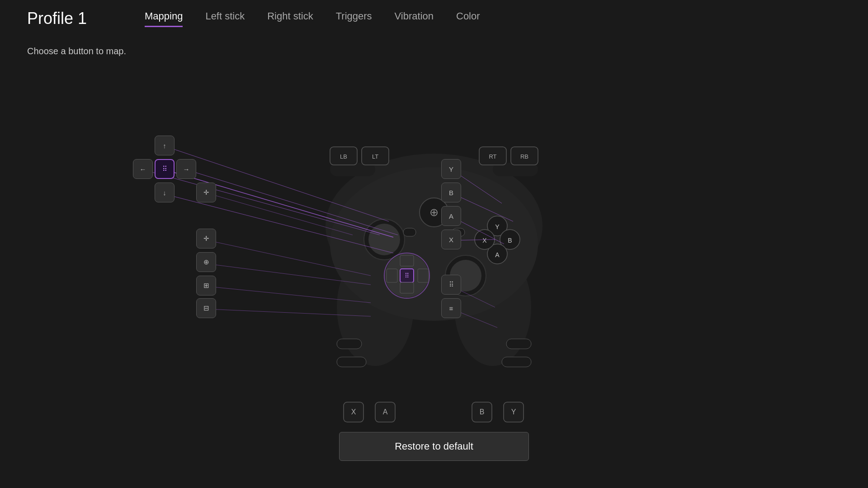 This screenshot has width=868, height=488. Describe the element at coordinates (392, 276) in the screenshot. I see `dpad-left` at that location.